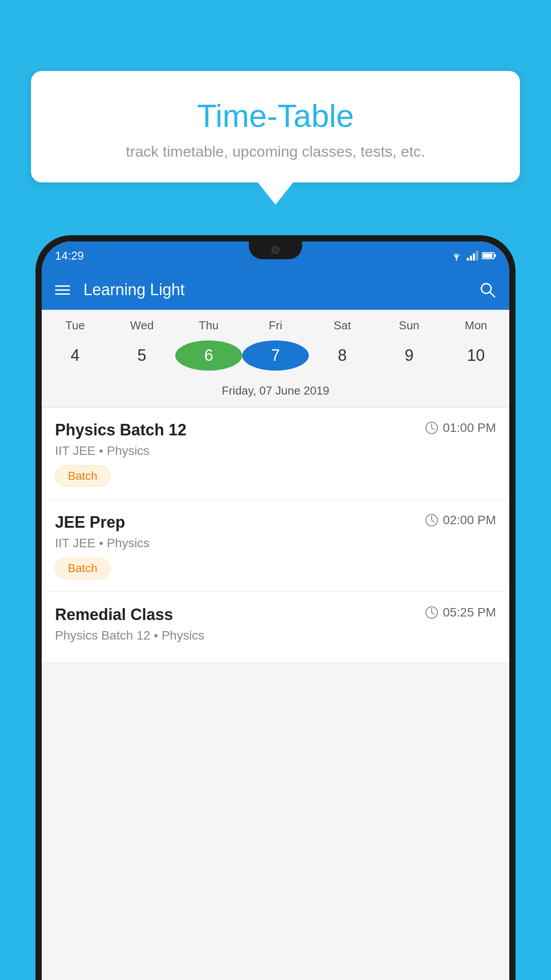 This screenshot has width=551, height=980. I want to click on event-subtitle-3: Physics Batch 12 • Physics, so click(276, 636).